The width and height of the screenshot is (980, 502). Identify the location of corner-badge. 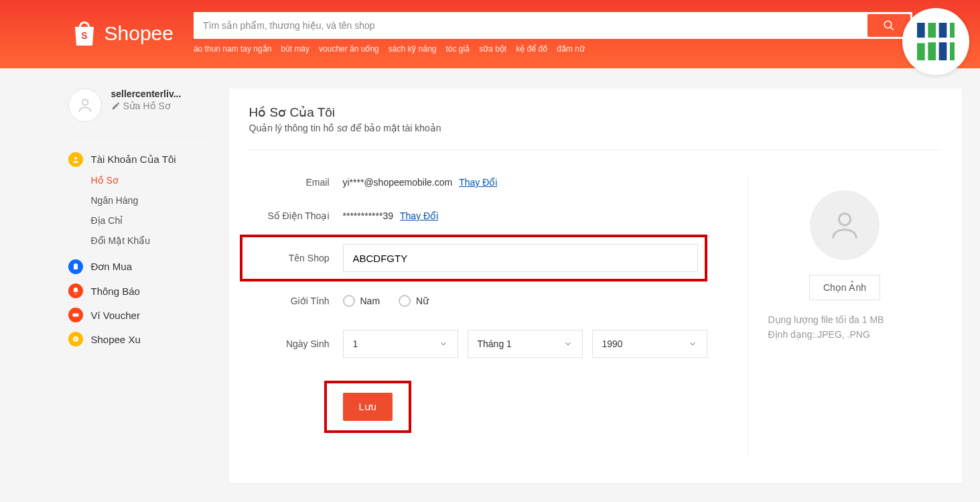
(936, 42).